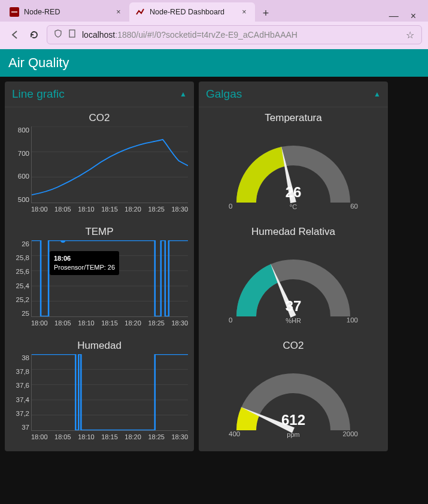 Image resolution: width=428 pixels, height=504 pixels. Describe the element at coordinates (21, 165) in the screenshot. I see `y-axis: 800 700 600 500` at that location.